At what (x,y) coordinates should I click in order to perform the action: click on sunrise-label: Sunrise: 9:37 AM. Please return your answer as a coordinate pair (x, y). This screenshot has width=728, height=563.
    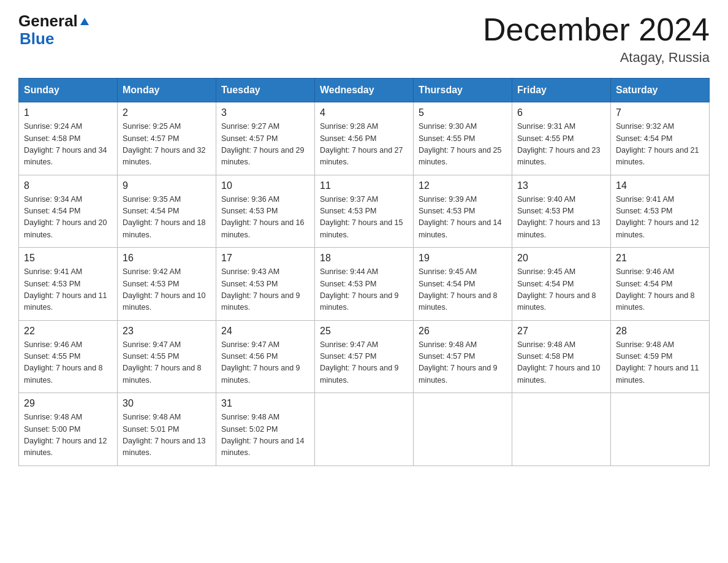
    Looking at the image, I should click on (349, 199).